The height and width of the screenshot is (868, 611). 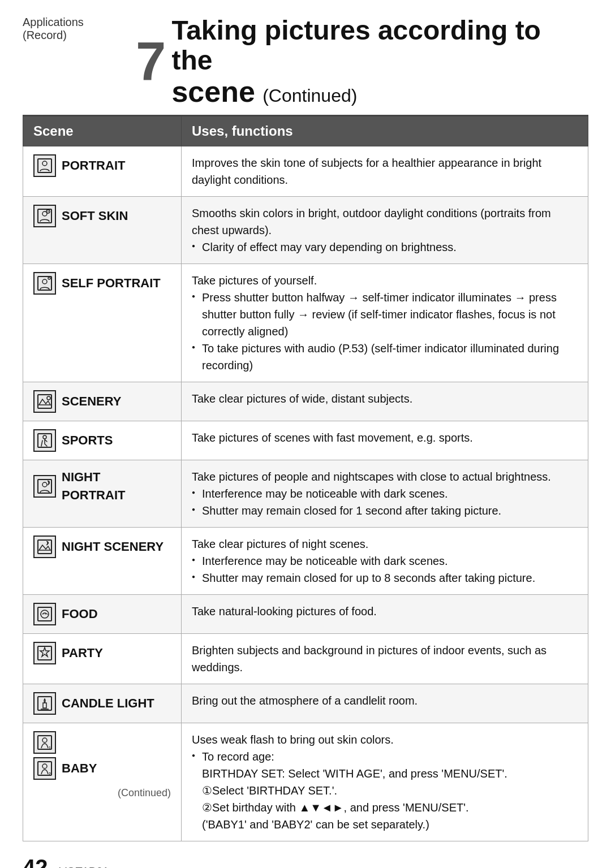 I want to click on uses-night-portrait: Take pictures of people and nightscapes …, so click(x=385, y=494).